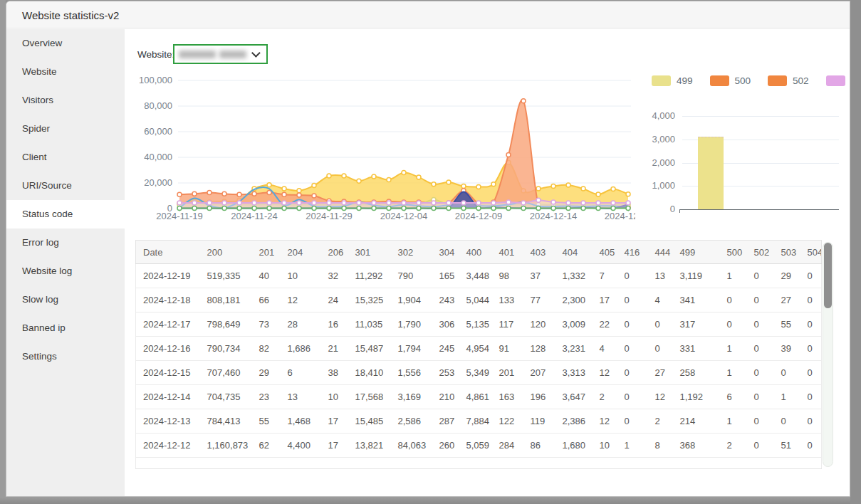  I want to click on bar-y-tick-label: 1,000, so click(658, 185).